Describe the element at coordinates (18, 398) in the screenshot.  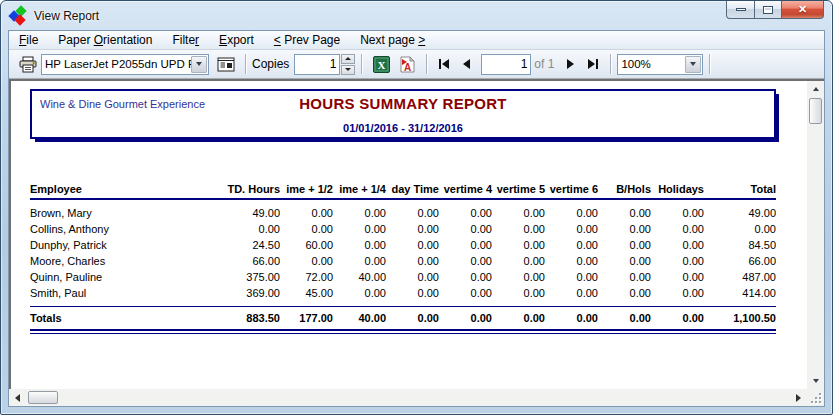
I see `arrow-left-icon` at that location.